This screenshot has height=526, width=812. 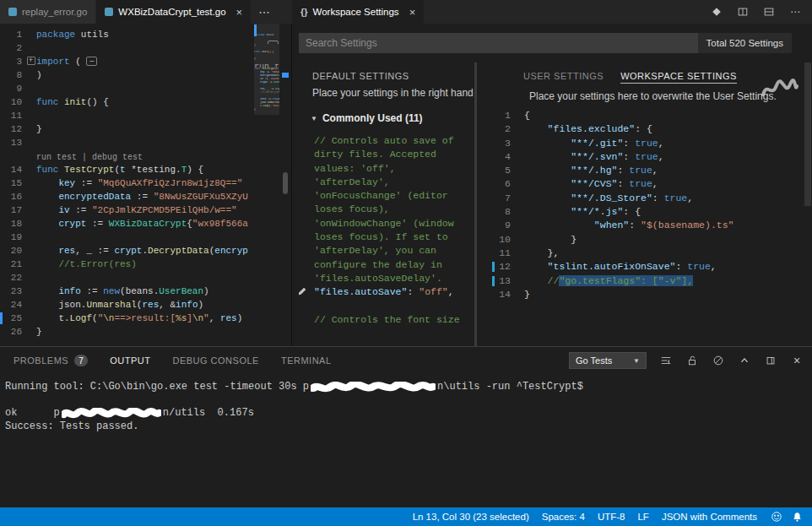 I want to click on tab-replay-error-go: replay_error.go, so click(x=48, y=12).